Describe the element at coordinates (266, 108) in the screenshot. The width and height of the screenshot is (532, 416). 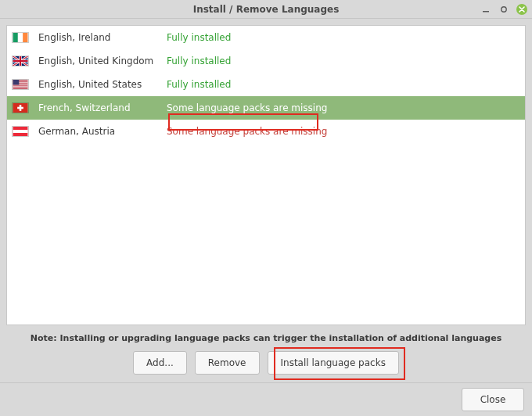
I see `language-row: French, Switzerland Some language packs …` at that location.